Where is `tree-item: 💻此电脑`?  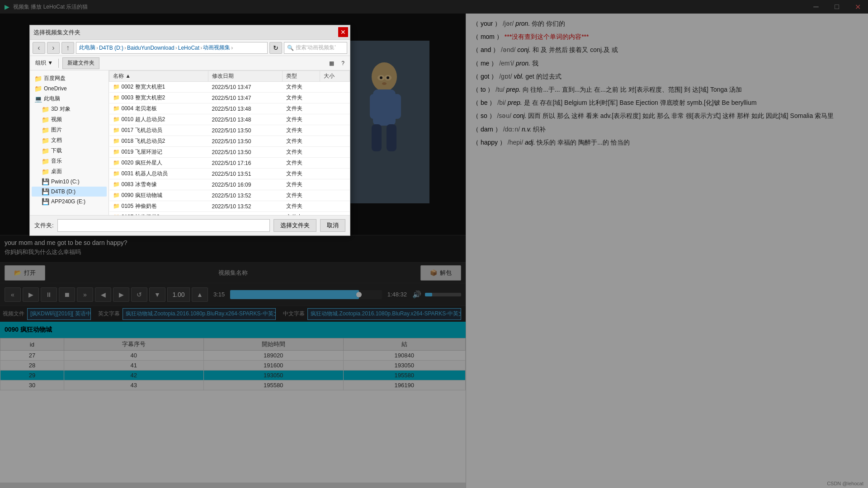 tree-item: 💻此电脑 is located at coordinates (69, 99).